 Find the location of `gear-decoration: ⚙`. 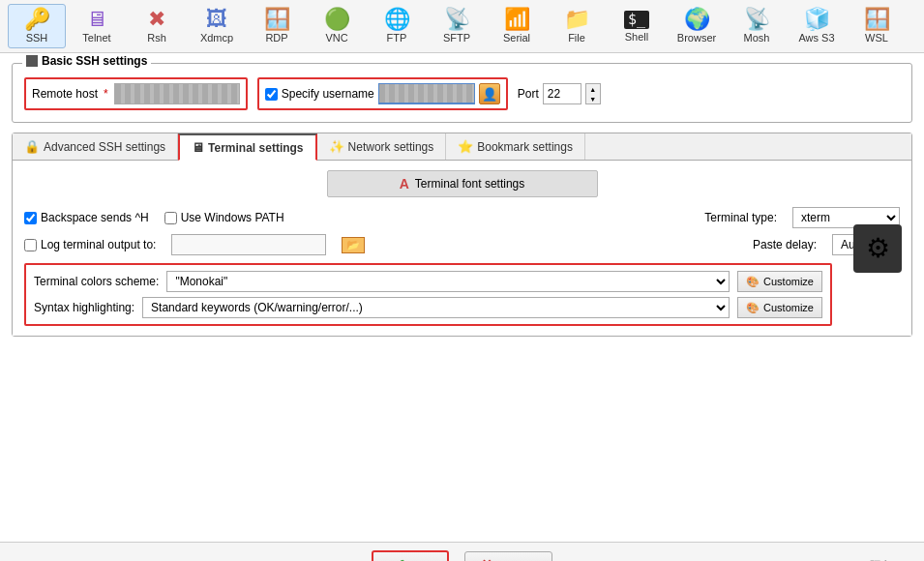

gear-decoration: ⚙ is located at coordinates (878, 249).